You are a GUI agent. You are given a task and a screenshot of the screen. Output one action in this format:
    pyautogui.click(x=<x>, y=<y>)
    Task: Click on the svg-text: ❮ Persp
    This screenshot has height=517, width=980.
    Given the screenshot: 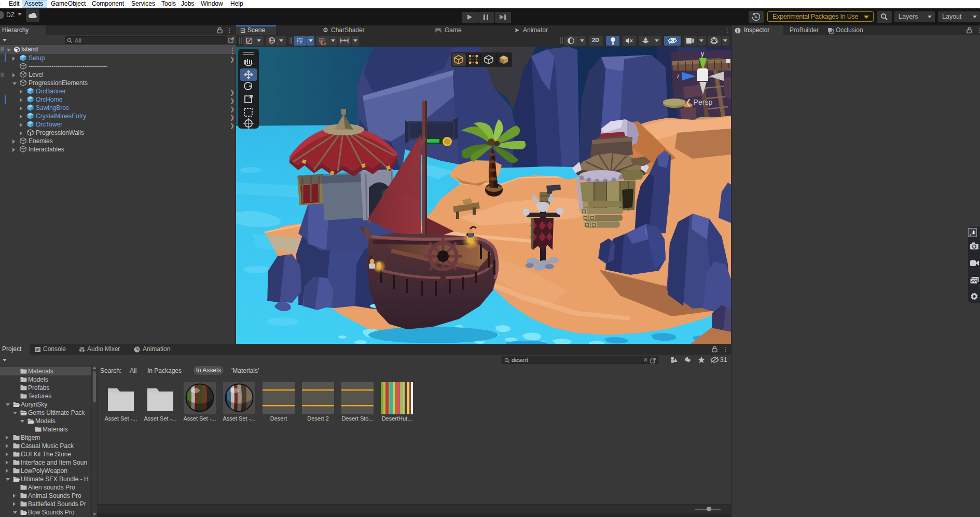 What is the action you would take?
    pyautogui.click(x=699, y=103)
    